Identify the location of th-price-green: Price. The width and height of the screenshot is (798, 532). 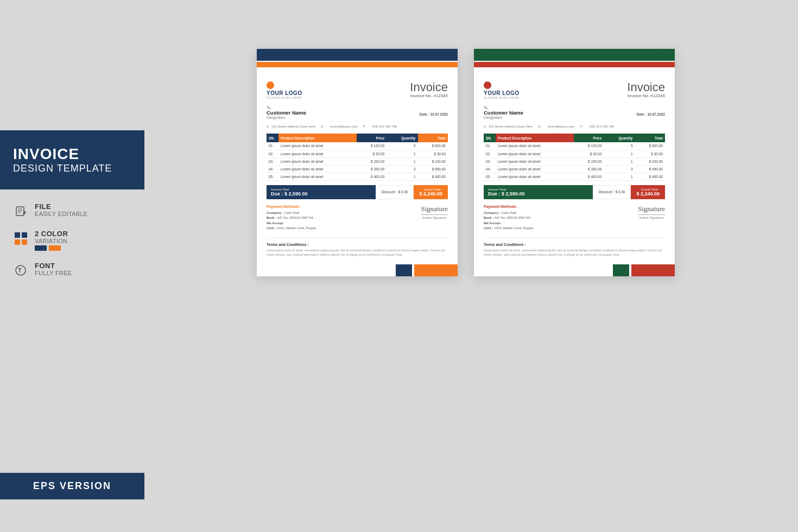
(588, 138).